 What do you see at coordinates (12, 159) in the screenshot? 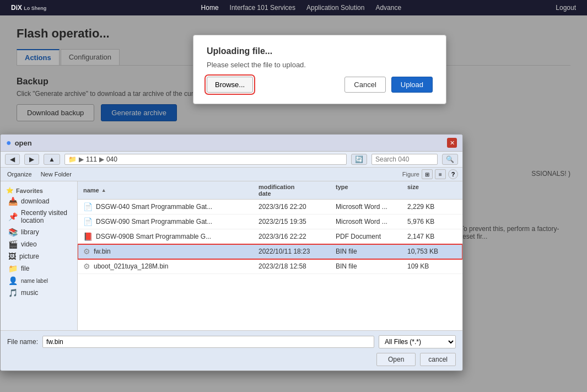
I see `back-button: ◀` at bounding box center [12, 159].